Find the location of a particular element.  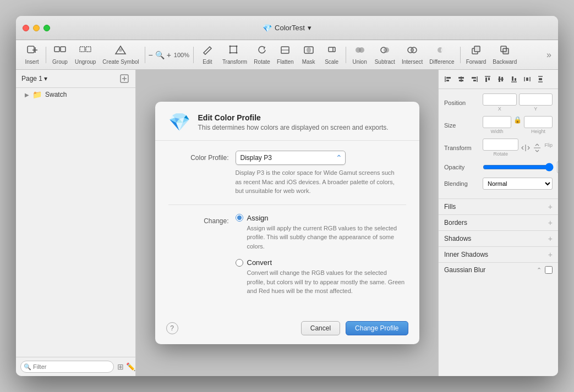

borders-add-icon: + is located at coordinates (550, 223).